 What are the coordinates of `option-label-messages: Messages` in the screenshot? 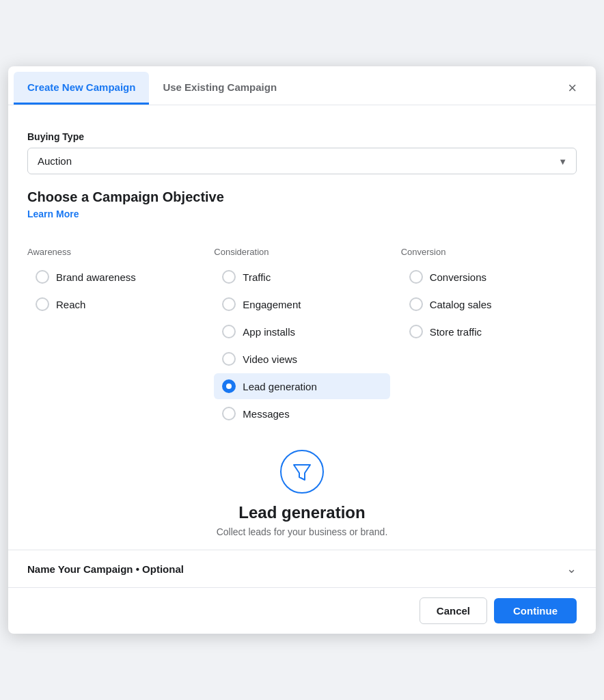 It's located at (266, 414).